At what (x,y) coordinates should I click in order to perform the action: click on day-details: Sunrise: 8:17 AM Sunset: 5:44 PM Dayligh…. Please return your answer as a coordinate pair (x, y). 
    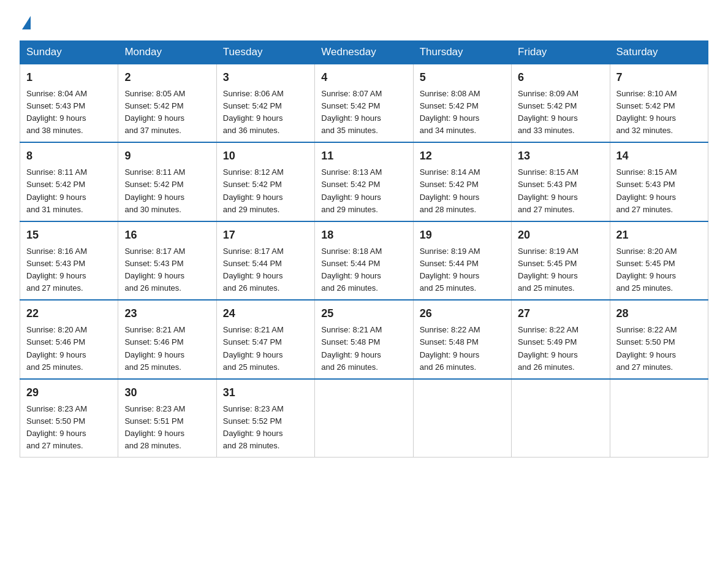
    Looking at the image, I should click on (266, 270).